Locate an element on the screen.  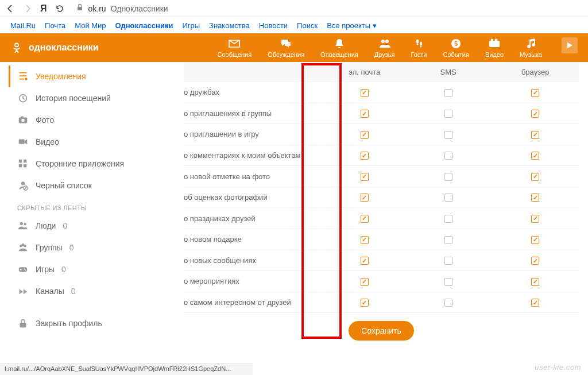
nav-video: Видео is located at coordinates (494, 48).